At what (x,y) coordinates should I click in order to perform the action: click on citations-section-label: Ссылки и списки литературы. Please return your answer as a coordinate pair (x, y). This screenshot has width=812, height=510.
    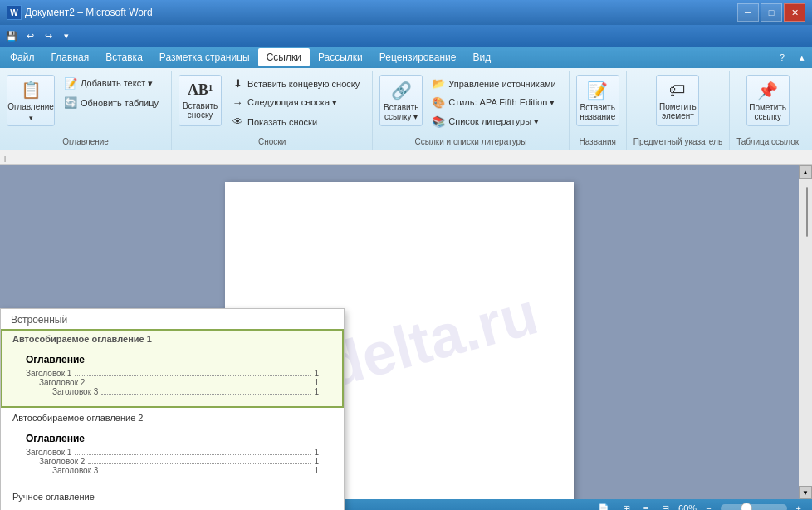
    Looking at the image, I should click on (472, 140).